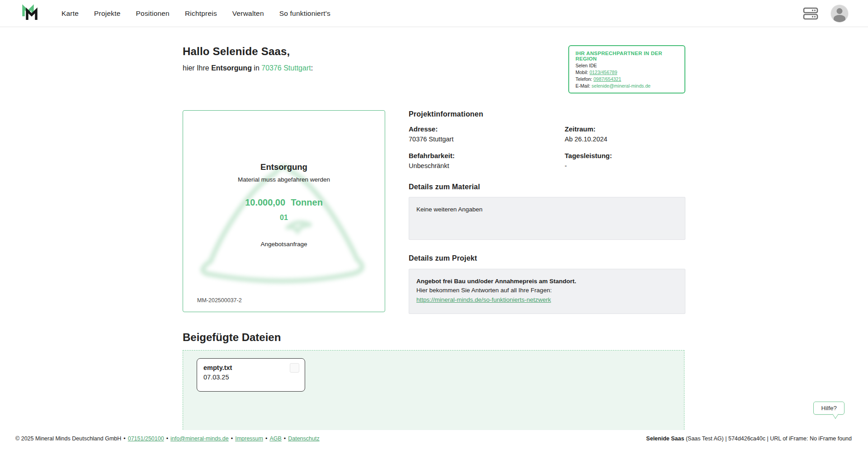 The image size is (868, 449). I want to click on card-quantity: 10.000,00Tonnen, so click(284, 202).